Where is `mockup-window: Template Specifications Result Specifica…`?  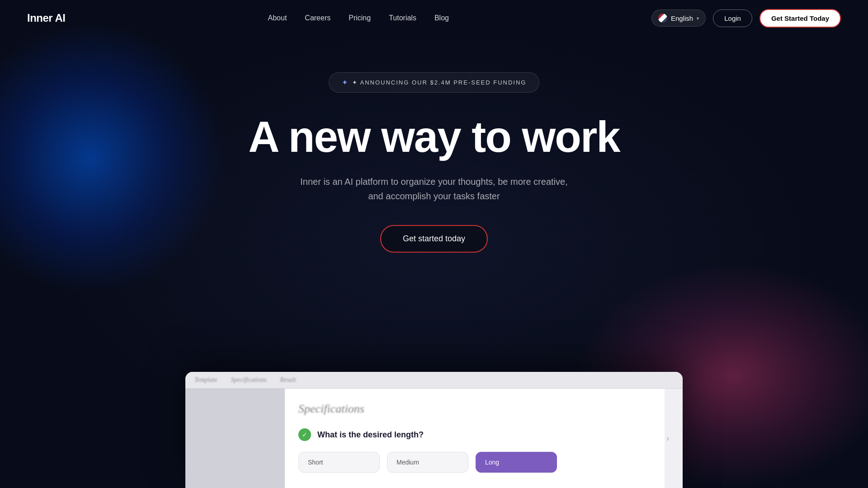
mockup-window: Template Specifications Result Specifica… is located at coordinates (434, 430).